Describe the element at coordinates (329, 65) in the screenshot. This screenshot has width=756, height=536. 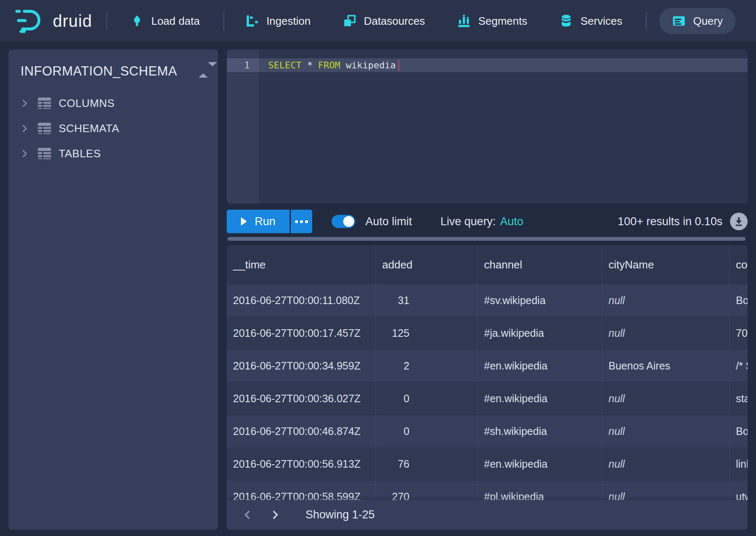
I see `sql-keyword: FROM` at that location.